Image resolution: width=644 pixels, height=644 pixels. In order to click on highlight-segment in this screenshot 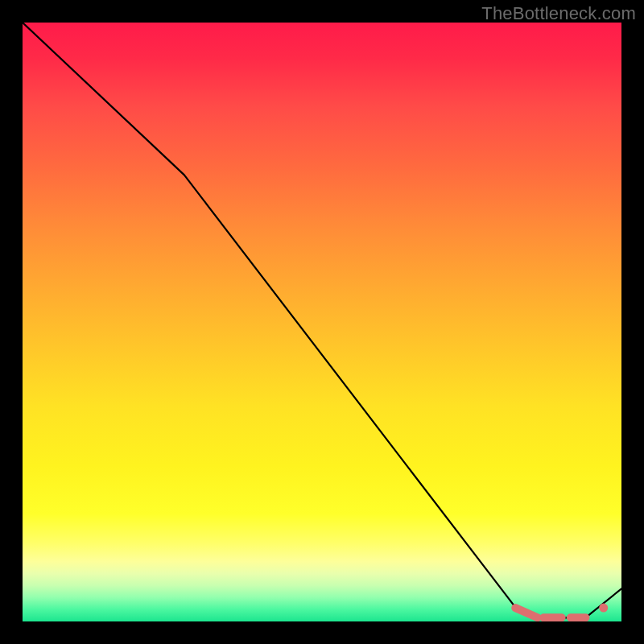, I will do `click(526, 613)`.